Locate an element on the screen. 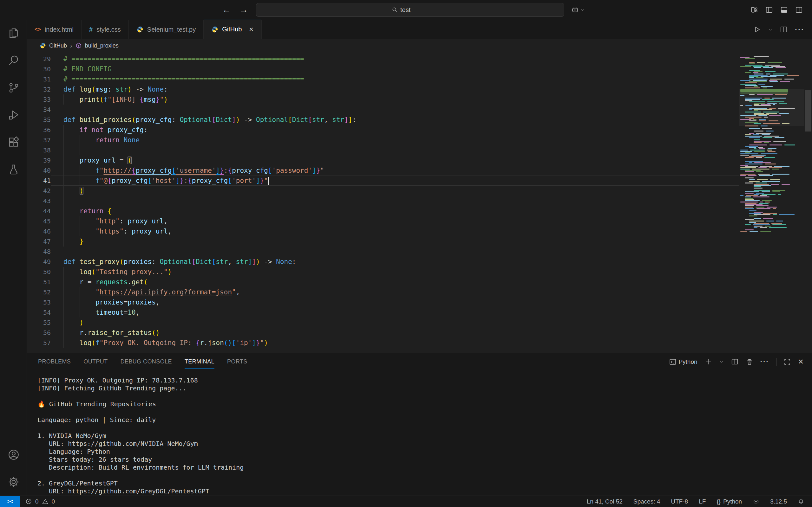 The image size is (812, 507). code-line: 38 is located at coordinates (383, 150).